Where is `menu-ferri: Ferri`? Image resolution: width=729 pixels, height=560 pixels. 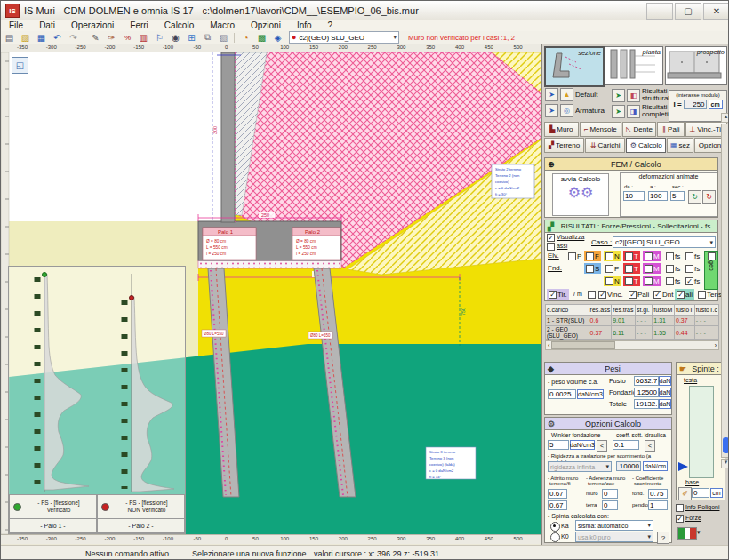
menu-ferri: Ferri is located at coordinates (139, 26).